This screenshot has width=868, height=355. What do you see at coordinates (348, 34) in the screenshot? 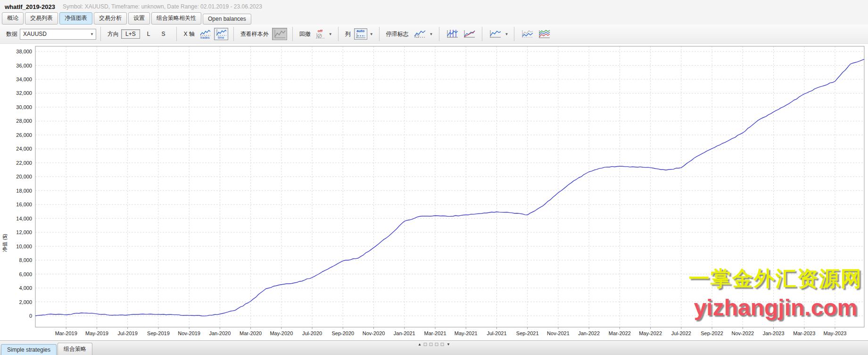
I see `columns-label: 列` at bounding box center [348, 34].